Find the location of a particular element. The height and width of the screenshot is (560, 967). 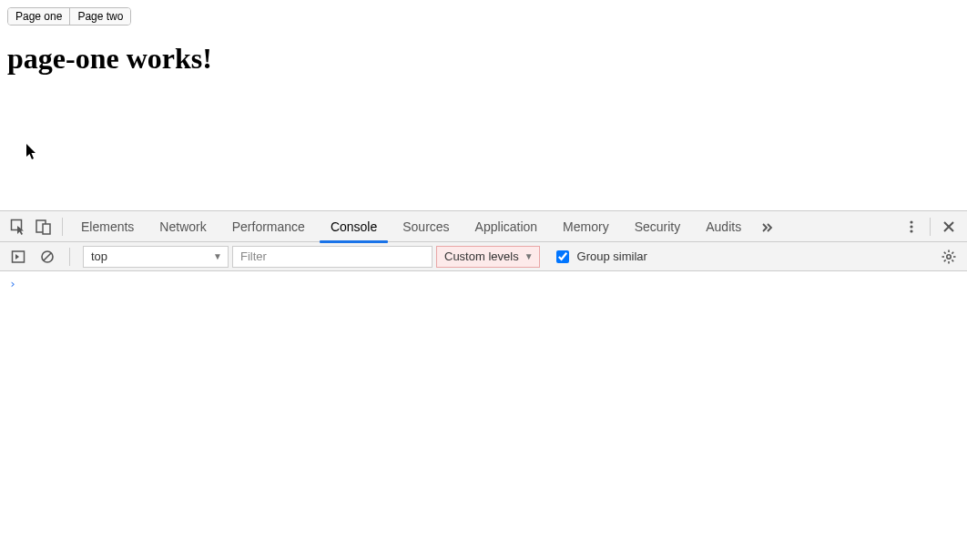

nav-button-group: Page one Page two is located at coordinates (69, 16).